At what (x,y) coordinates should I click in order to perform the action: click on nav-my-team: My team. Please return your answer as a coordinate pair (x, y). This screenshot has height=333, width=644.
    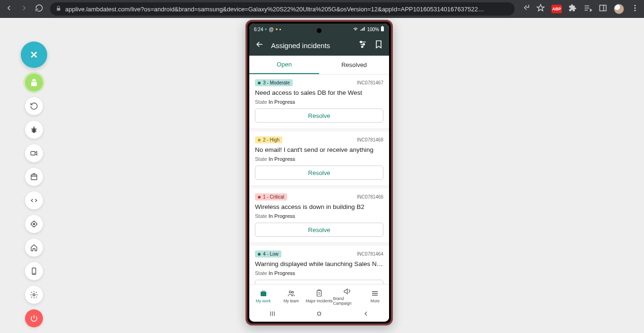
    Looking at the image, I should click on (291, 296).